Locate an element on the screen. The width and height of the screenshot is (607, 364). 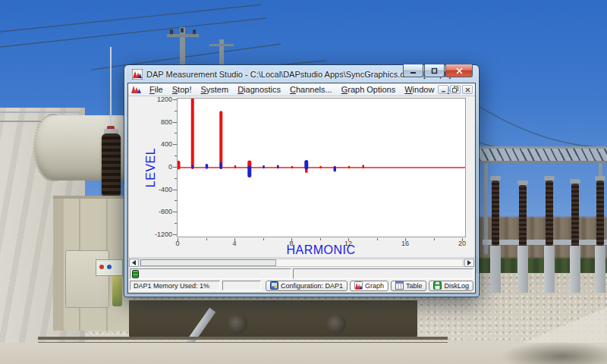
configuration-tab-label: Configuration: DAP1 is located at coordinates (312, 286).